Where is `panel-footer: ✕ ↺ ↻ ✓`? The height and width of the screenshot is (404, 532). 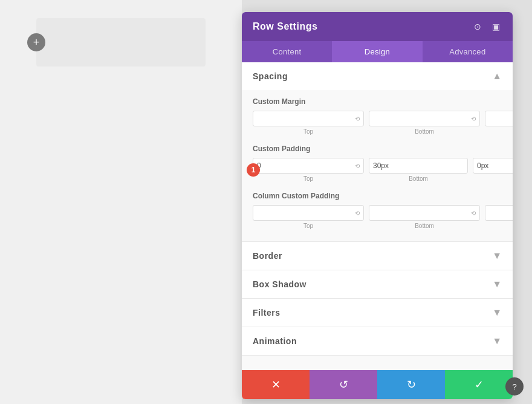
panel-footer: ✕ ↺ ↻ ✓ is located at coordinates (377, 385).